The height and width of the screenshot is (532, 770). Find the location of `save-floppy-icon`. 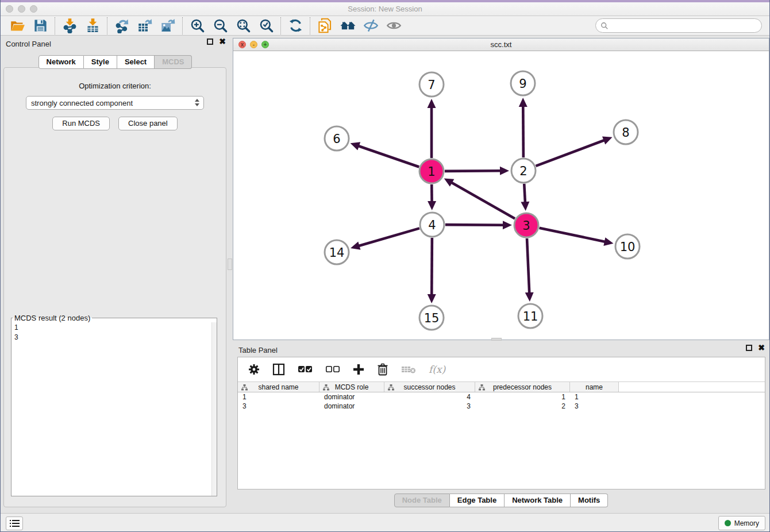

save-floppy-icon is located at coordinates (40, 25).